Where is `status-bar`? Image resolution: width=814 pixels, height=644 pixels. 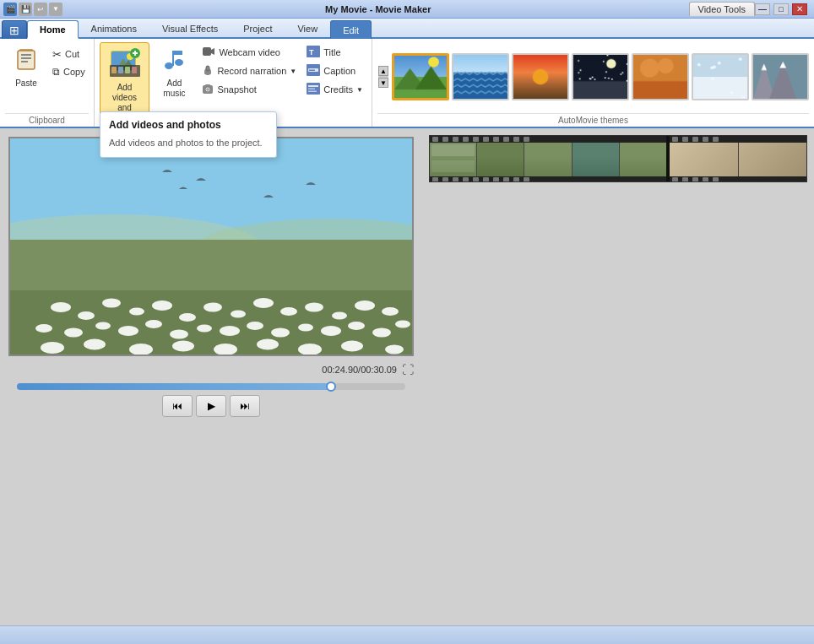
status-bar is located at coordinates (407, 635).